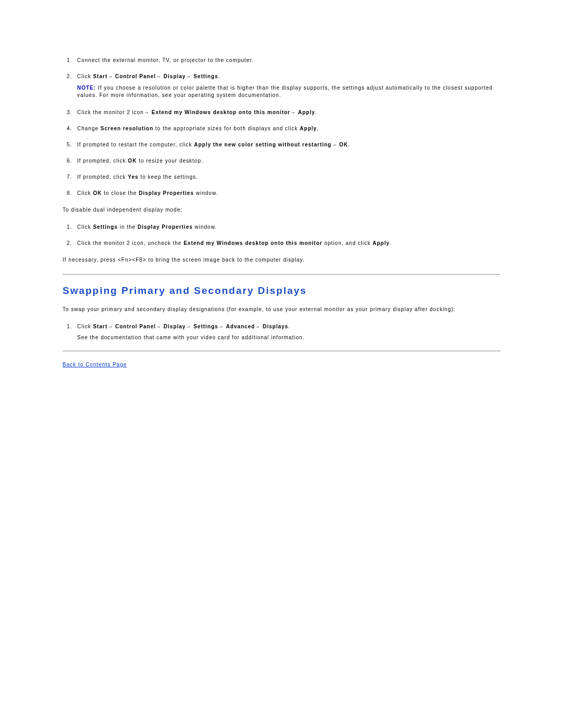 This screenshot has width=563, height=728. Describe the element at coordinates (289, 243) in the screenshot. I see `disable-step-2: Click the monitor 2 icon, uncheck the Ex…` at that location.